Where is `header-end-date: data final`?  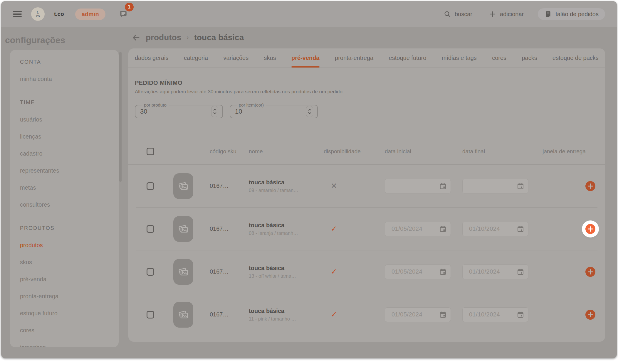 header-end-date: data final is located at coordinates (495, 151).